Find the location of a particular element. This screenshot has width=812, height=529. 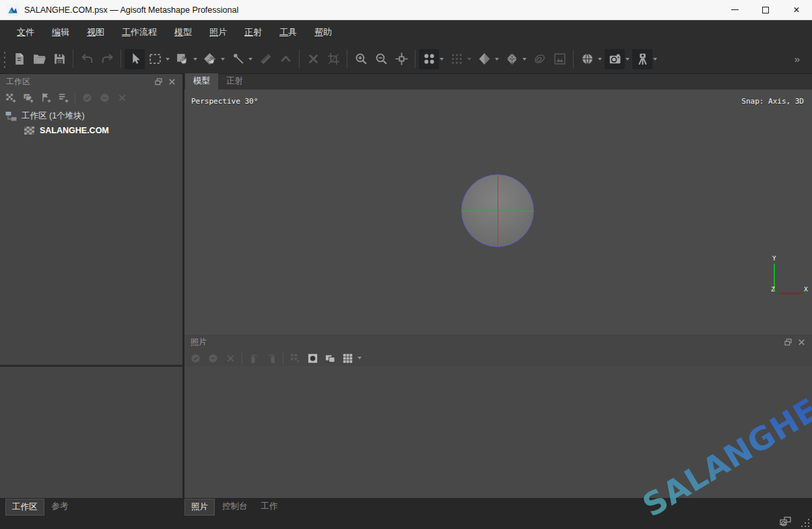

view-icons-button is located at coordinates (330, 358).